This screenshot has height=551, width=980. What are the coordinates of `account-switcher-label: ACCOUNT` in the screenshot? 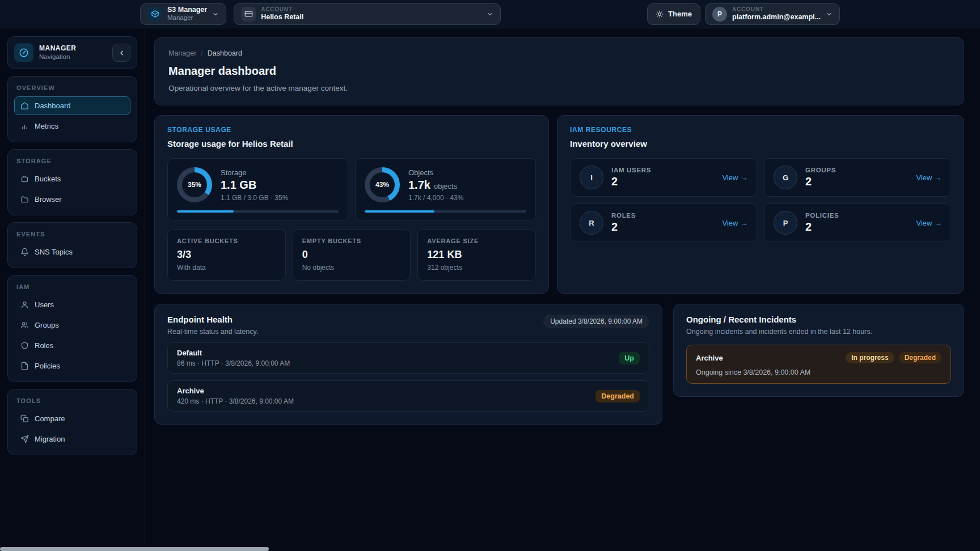 It's located at (282, 10).